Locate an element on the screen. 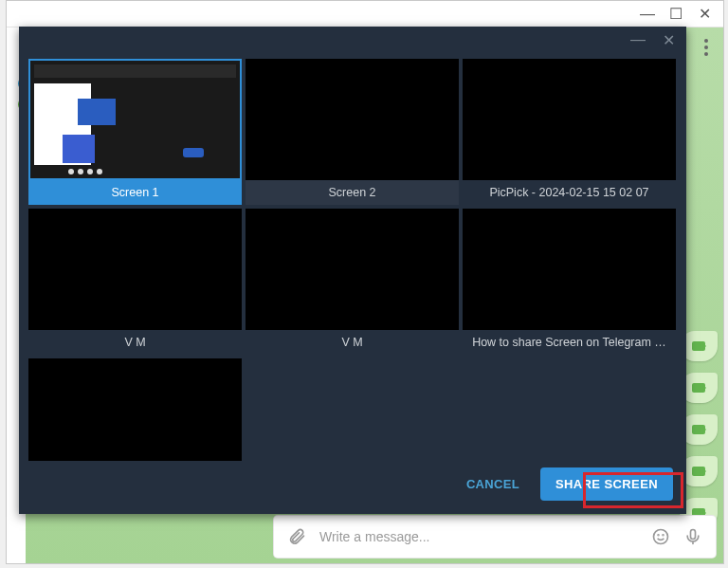 The width and height of the screenshot is (728, 568). source-tile-window: PicPick - 2024-02-15 15 02 07 is located at coordinates (569, 132).